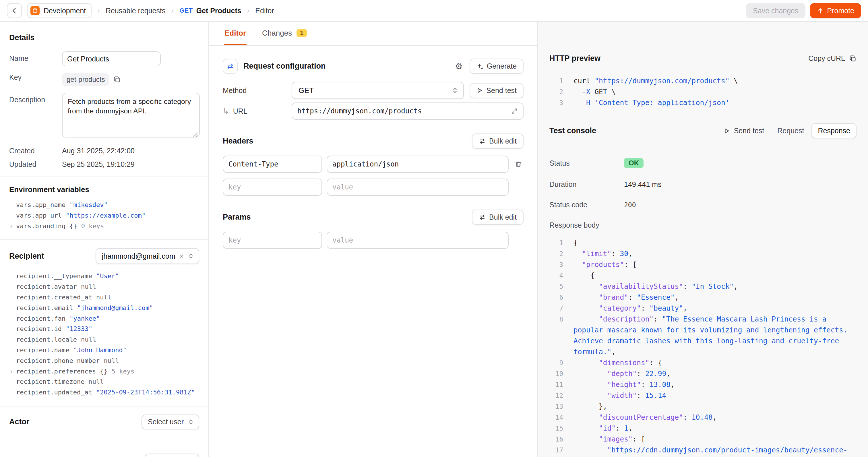 This screenshot has height=457, width=868. What do you see at coordinates (170, 422) in the screenshot?
I see `actor-select: Select user` at bounding box center [170, 422].